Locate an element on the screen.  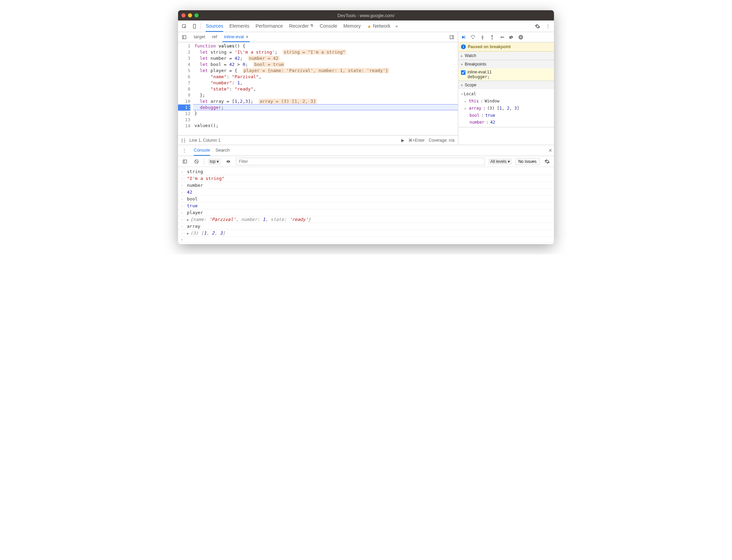
resume-icon is located at coordinates (463, 37).